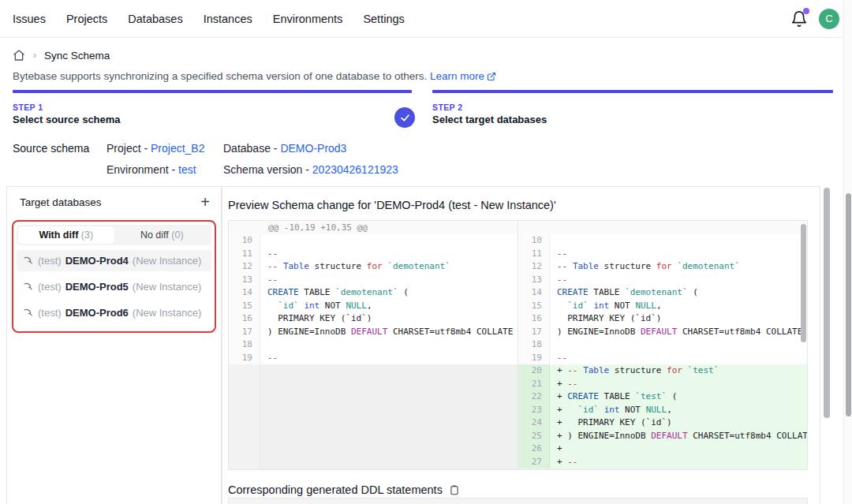 The width and height of the screenshot is (852, 504). Describe the element at coordinates (167, 287) in the screenshot. I see `db-instance-suffix: (New Instance)` at that location.